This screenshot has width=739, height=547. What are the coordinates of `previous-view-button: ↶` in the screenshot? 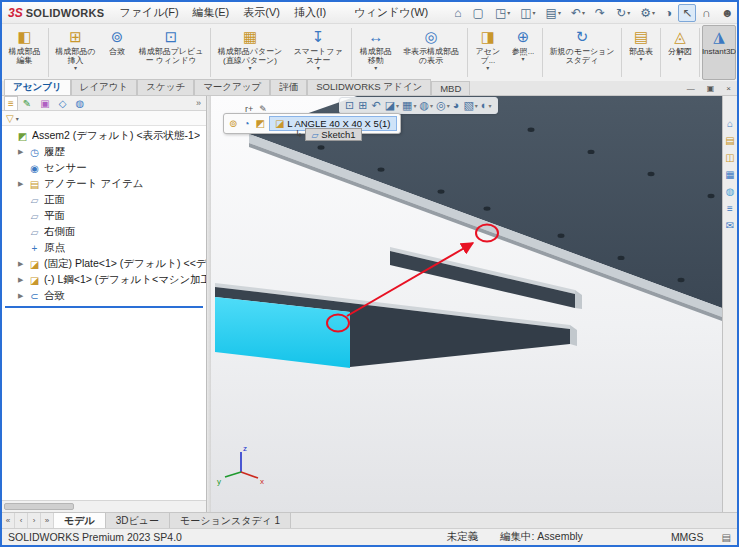 It's located at (376, 106).